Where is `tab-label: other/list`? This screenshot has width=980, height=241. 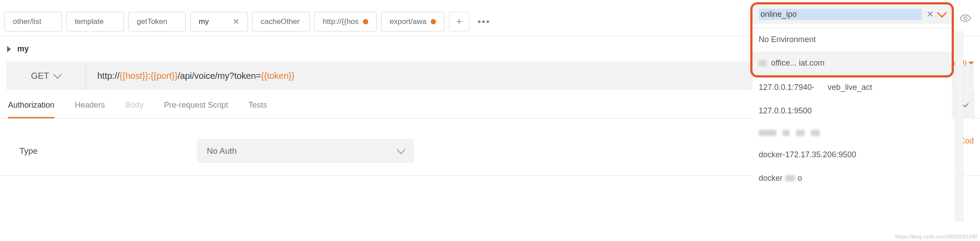
tab-label: other/list is located at coordinates (33, 22).